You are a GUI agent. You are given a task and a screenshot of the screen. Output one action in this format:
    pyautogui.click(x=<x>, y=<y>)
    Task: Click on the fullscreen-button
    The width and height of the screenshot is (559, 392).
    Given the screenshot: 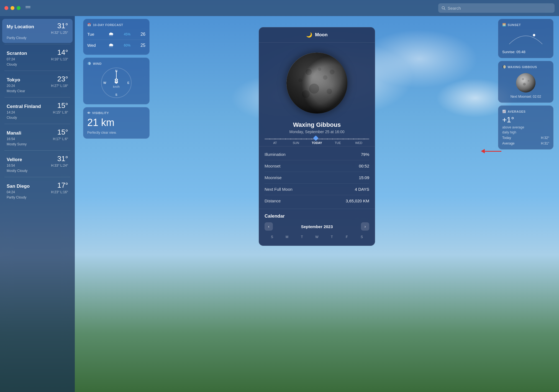 What is the action you would take?
    pyautogui.click(x=19, y=8)
    